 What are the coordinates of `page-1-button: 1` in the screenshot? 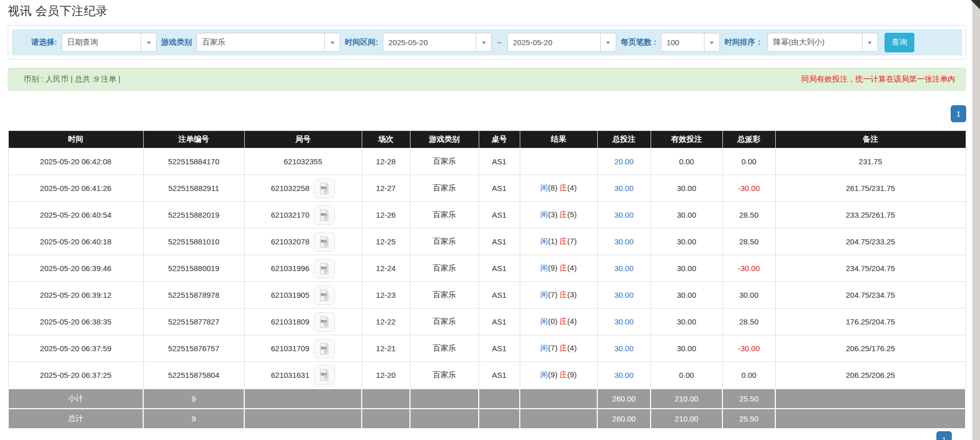 It's located at (958, 114).